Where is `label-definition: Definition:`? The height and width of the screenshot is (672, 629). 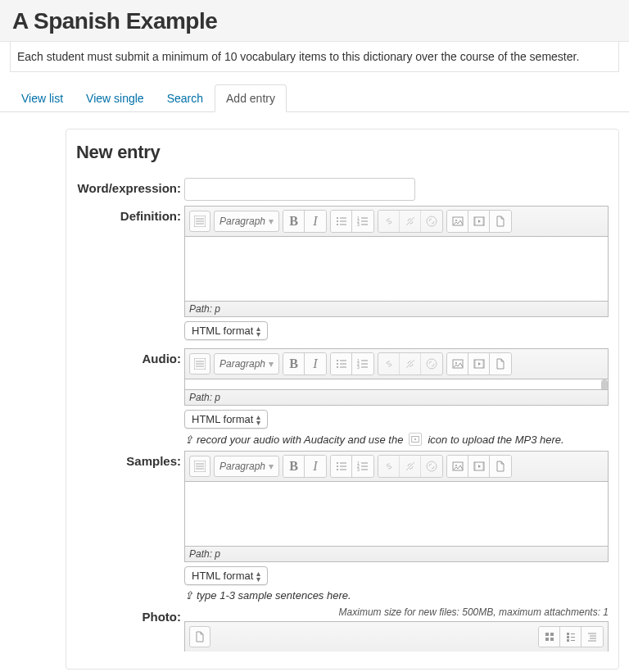
label-definition: Definition: is located at coordinates (130, 273).